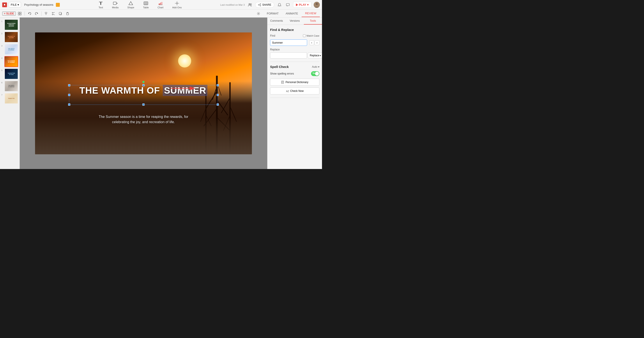  What do you see at coordinates (258, 14) in the screenshot?
I see `settings-icon` at bounding box center [258, 14].